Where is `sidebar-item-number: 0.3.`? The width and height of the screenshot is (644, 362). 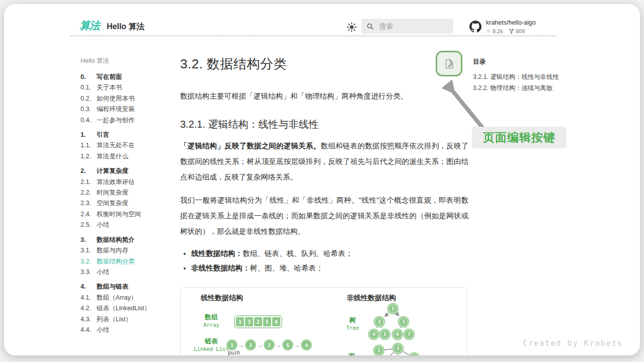 sidebar-item-number: 0.3. is located at coordinates (87, 110).